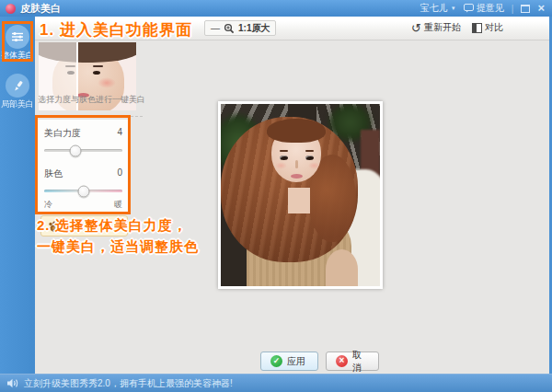 Image resolution: width=552 pixels, height=392 pixels. I want to click on check-icon: ✓, so click(276, 361).